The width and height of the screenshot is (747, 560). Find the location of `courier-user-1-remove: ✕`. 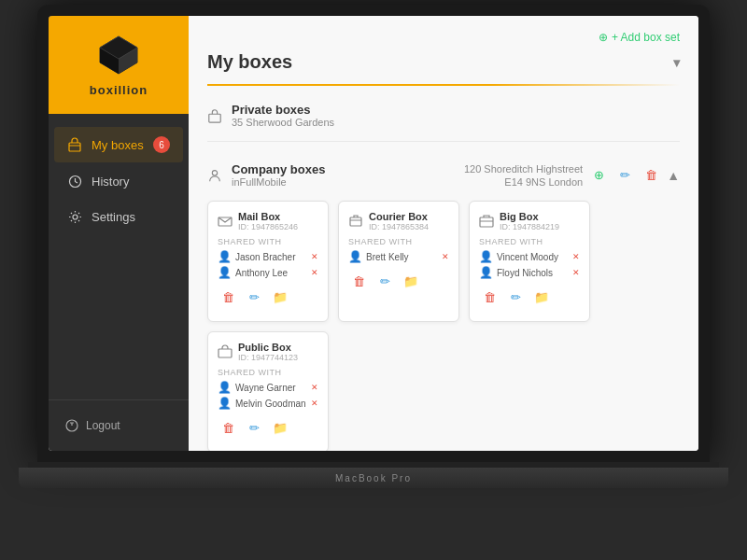

courier-user-1-remove: ✕ is located at coordinates (445, 257).